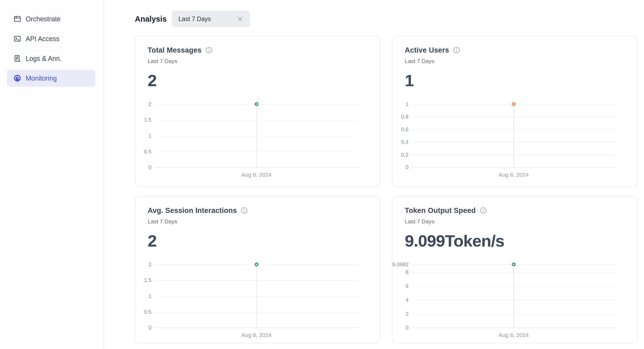 The width and height of the screenshot is (644, 349). I want to click on y-tick-label: 6, so click(407, 286).